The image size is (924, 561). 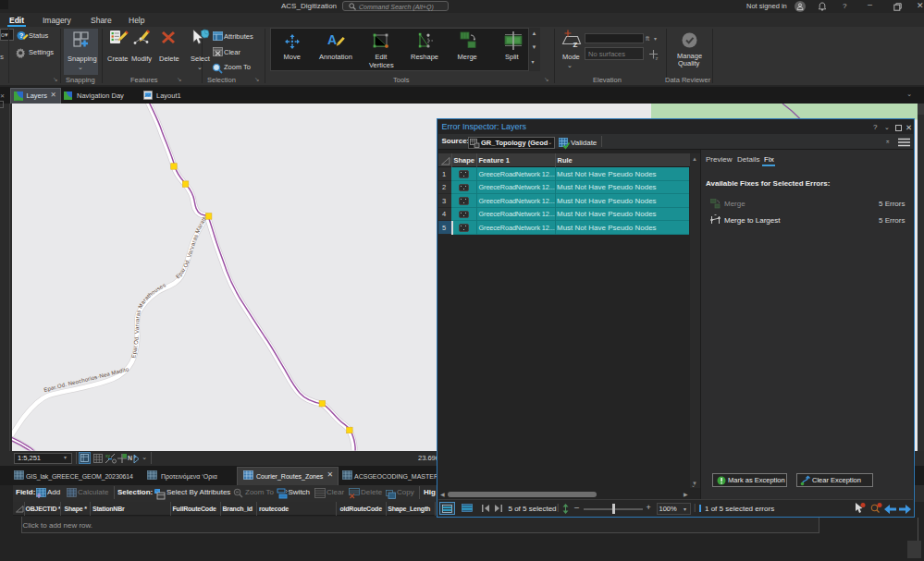 I want to click on svg-text: A, so click(x=332, y=40).